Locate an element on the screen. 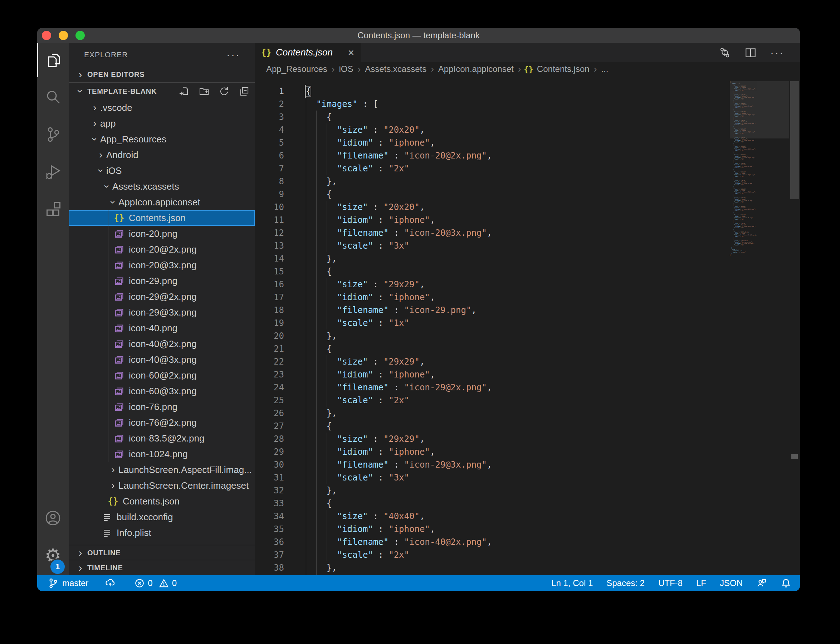  tree-item-ios: ›iOS is located at coordinates (162, 171).